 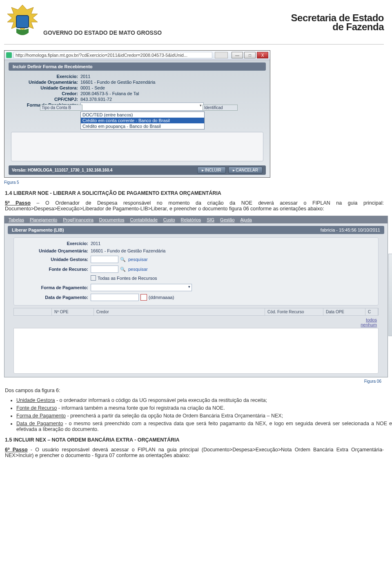 I want to click on section-1-4-heading: 1.4 LIBERAR NOE - LIBERAR A SOLICITAÇÃO …, so click(x=194, y=193).